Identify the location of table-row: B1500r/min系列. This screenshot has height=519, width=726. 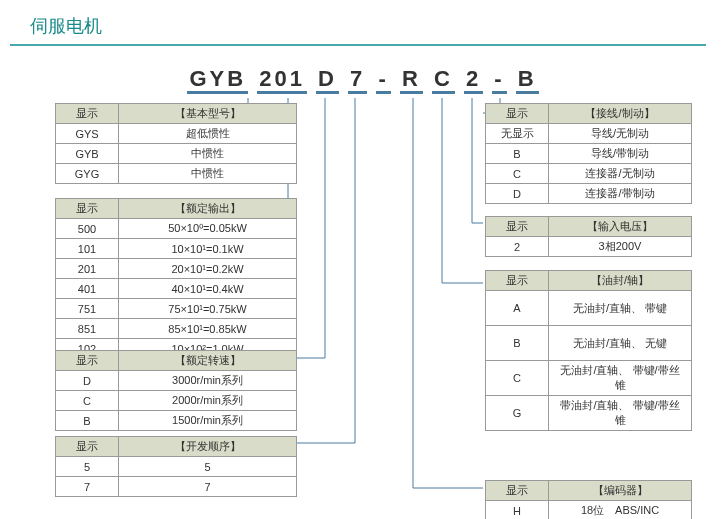
(176, 421).